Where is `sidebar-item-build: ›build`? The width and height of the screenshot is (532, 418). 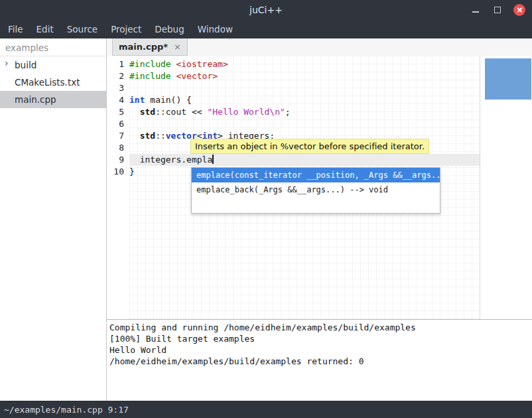
sidebar-item-build: ›build is located at coordinates (53, 65).